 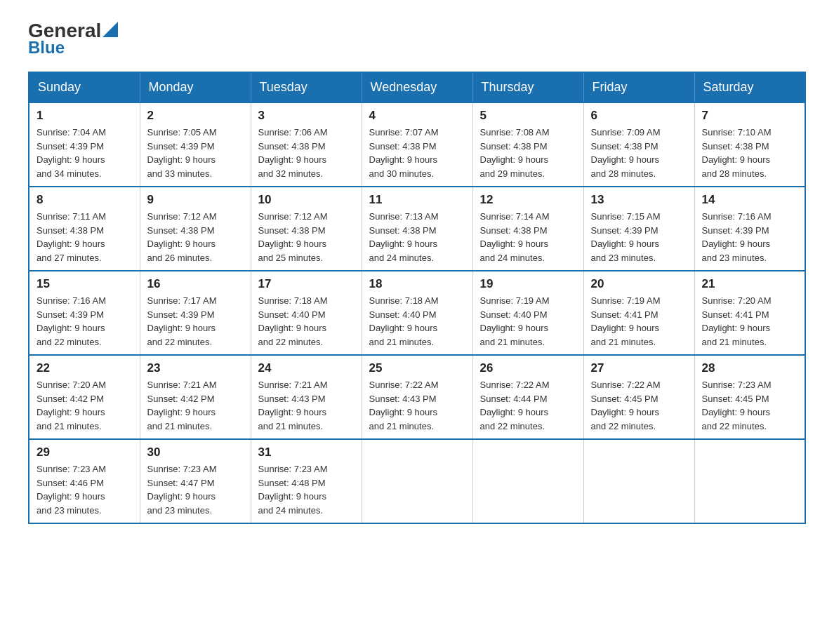 What do you see at coordinates (528, 153) in the screenshot?
I see `day-info: Sunrise: 7:08 AM Sunset: 4:38 PM Dayligh…` at bounding box center [528, 153].